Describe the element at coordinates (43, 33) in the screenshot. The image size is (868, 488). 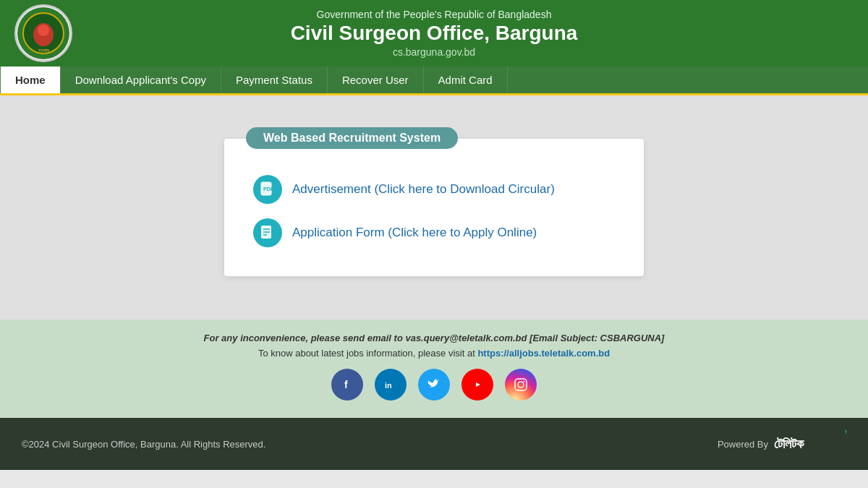
I see `bangladesh-emblem: সরকার` at that location.